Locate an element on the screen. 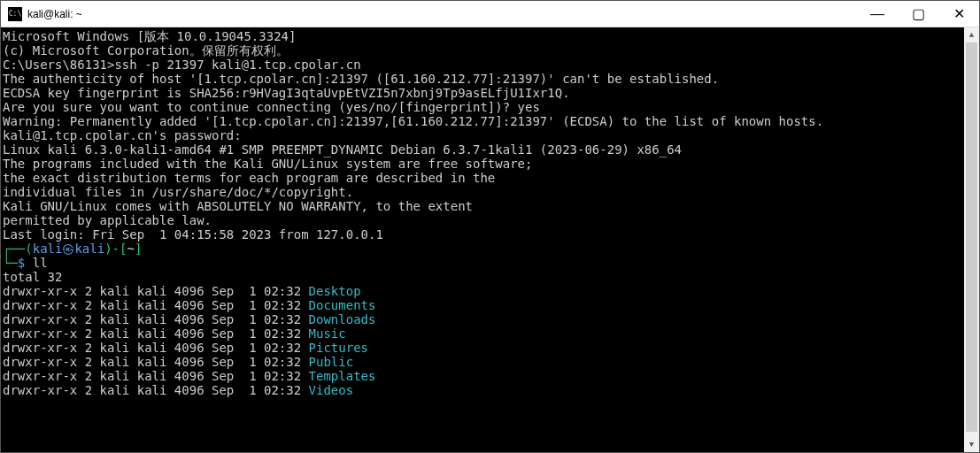  out-line: individual files in /usr/share/doc/*/cop… is located at coordinates (482, 192).